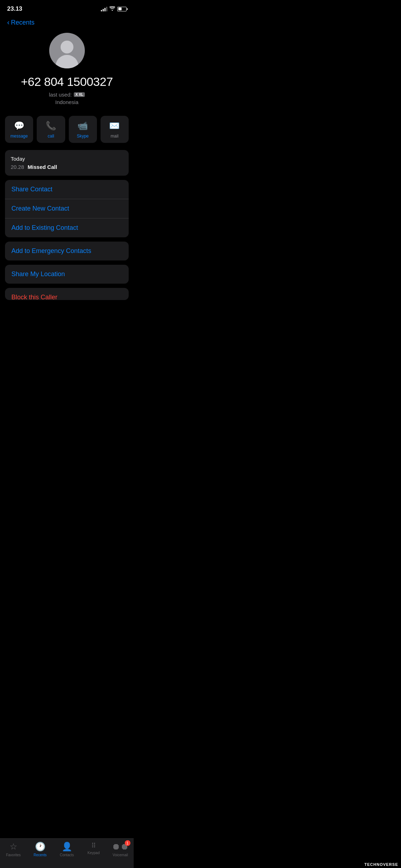 The width and height of the screenshot is (401, 868). I want to click on call-icon: 📞, so click(51, 126).